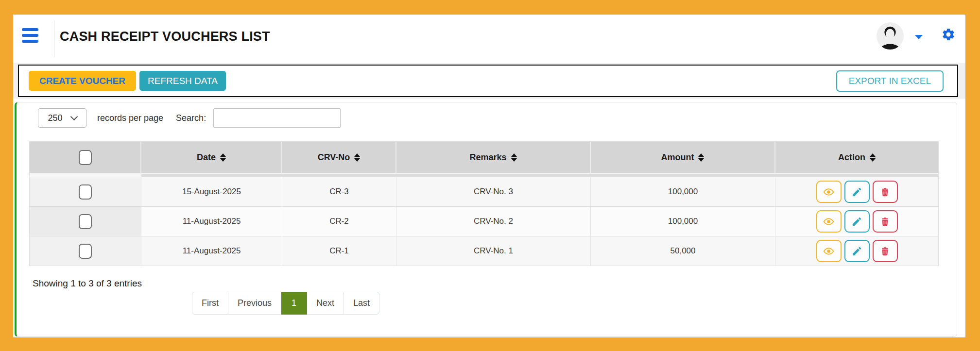 The width and height of the screenshot is (980, 351). What do you see at coordinates (83, 81) in the screenshot?
I see `create-voucher-button: CREATE VOUCHER` at bounding box center [83, 81].